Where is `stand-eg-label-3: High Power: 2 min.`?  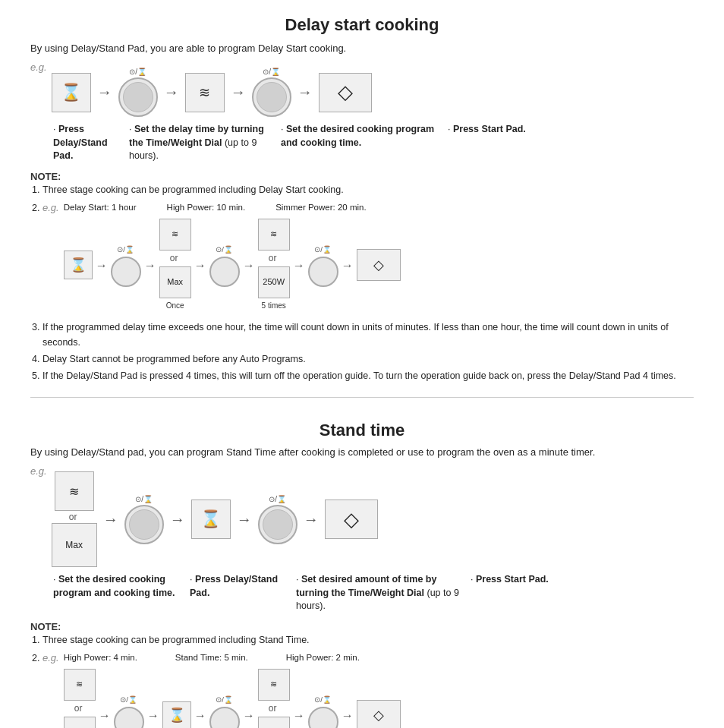
stand-eg-label-3: High Power: 2 min. is located at coordinates (323, 657).